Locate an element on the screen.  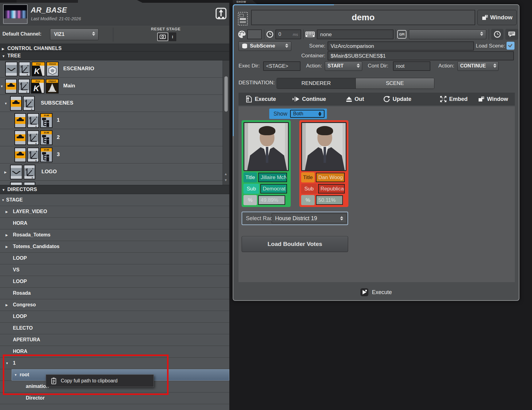
action1-select: START is located at coordinates (344, 66).